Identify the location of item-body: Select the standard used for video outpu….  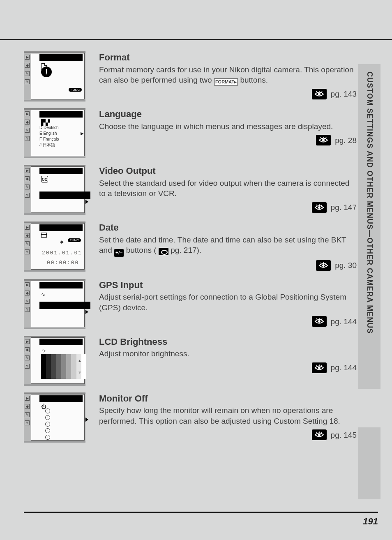
(228, 188).